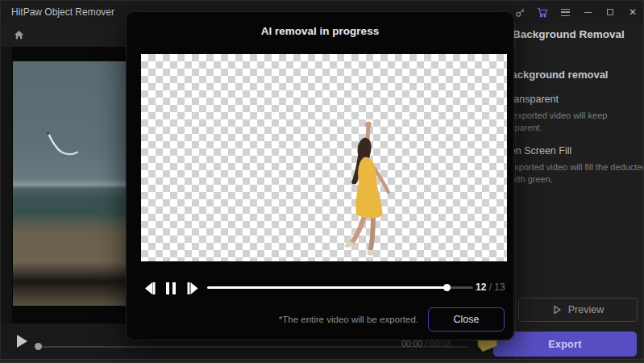  What do you see at coordinates (565, 12) in the screenshot?
I see `menu-icon` at bounding box center [565, 12].